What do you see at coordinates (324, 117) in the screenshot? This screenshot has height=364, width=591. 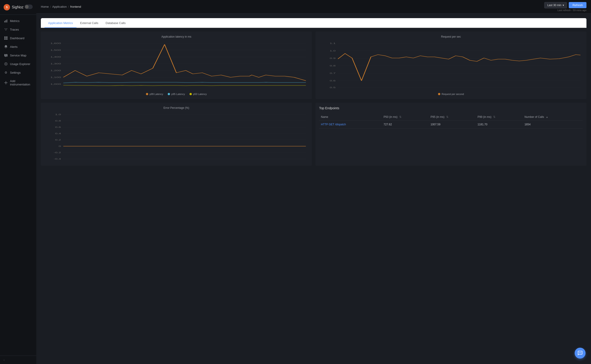 I see `col-name-label: Name` at bounding box center [324, 117].